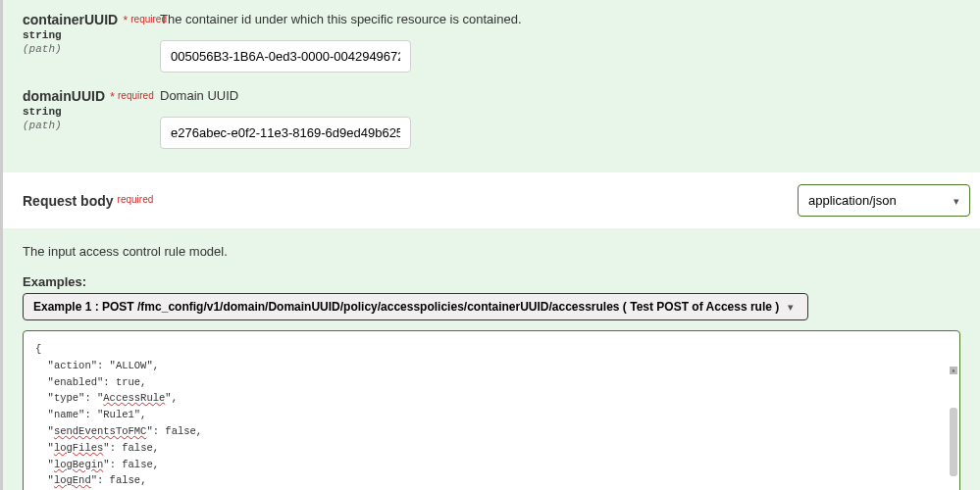 This screenshot has width=980, height=490. I want to click on scrollbar-vertical: ▴, so click(954, 412).